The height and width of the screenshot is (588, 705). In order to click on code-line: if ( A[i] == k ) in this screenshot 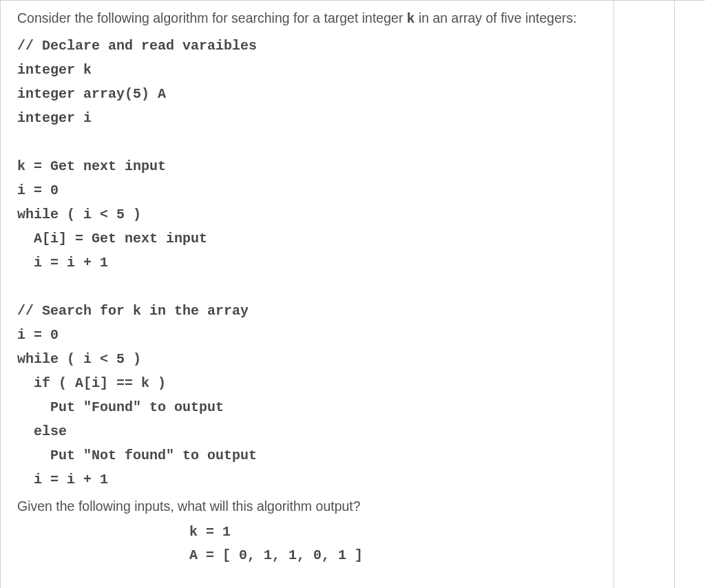, I will do `click(92, 383)`.